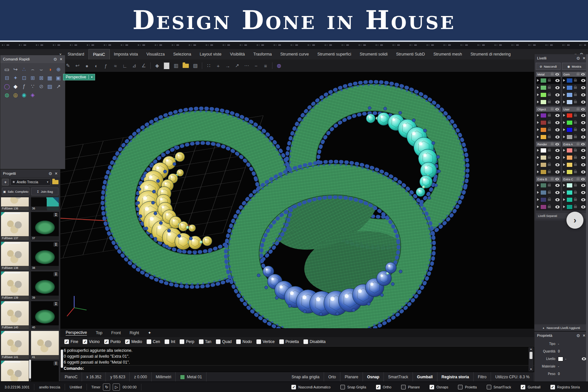 This screenshot has width=588, height=392. I want to click on scroll-up-icon: ▲, so click(531, 349).